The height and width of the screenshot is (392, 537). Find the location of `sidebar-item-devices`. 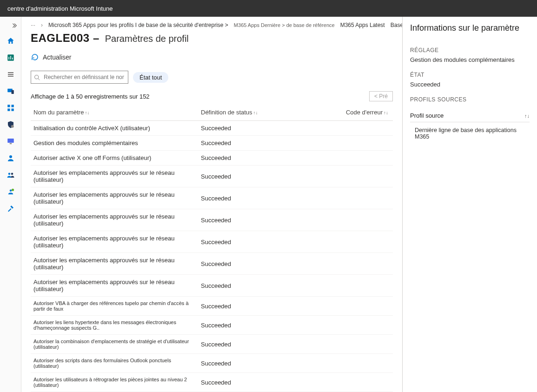

sidebar-item-devices is located at coordinates (10, 91).